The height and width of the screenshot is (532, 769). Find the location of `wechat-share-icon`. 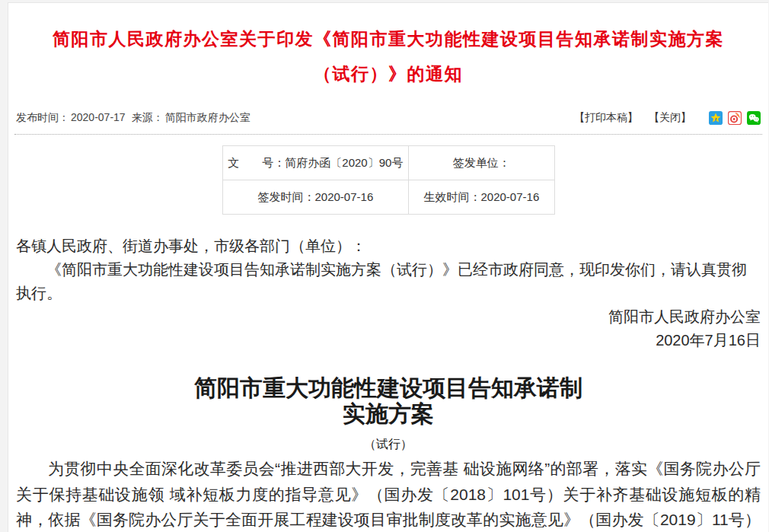

wechat-share-icon is located at coordinates (754, 118).